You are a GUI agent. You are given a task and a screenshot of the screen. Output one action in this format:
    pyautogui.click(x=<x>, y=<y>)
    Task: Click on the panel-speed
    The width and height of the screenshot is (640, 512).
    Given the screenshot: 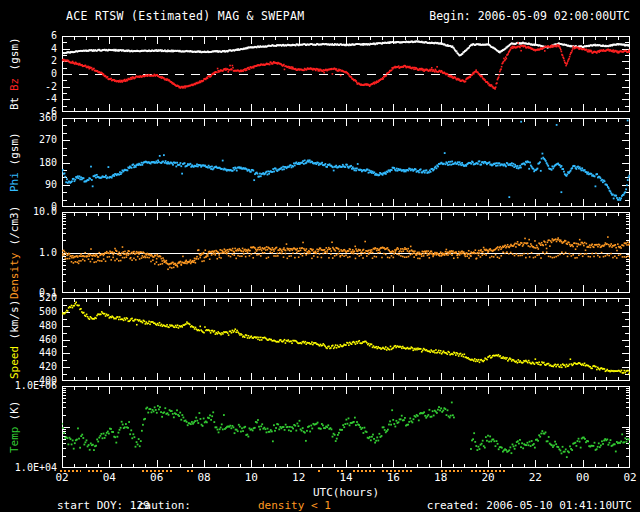 What is the action you would take?
    pyautogui.click(x=346, y=340)
    